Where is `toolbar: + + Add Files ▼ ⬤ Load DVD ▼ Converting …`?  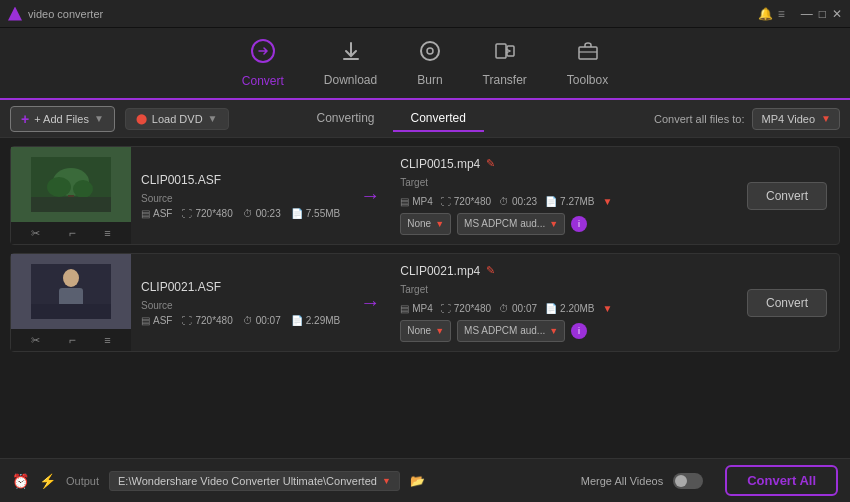
toolbar: + + Add Files ▼ ⬤ Load DVD ▼ Converting … is located at coordinates (425, 119).